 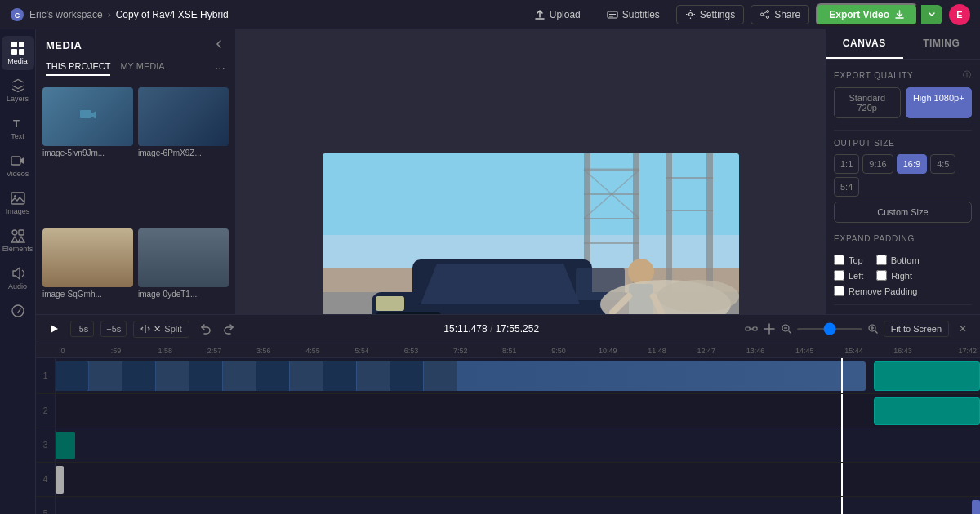 I want to click on skip-back-button: -5s, so click(x=82, y=329).